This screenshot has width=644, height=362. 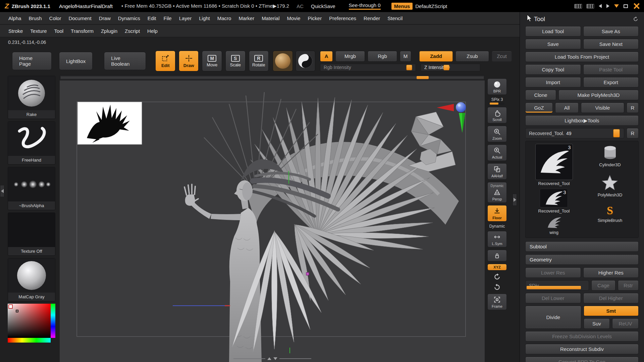 What do you see at coordinates (472, 56) in the screenshot?
I see `zsub-button: Zsub` at bounding box center [472, 56].